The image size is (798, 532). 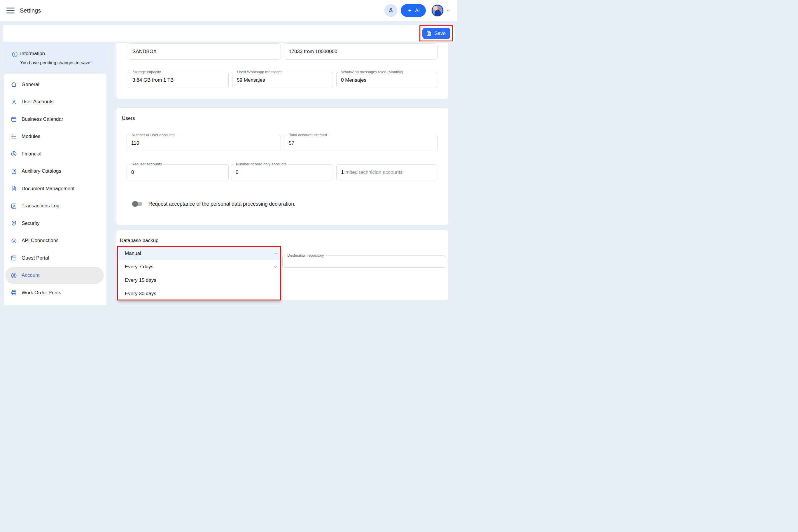 I want to click on sidebar-item-label: General, so click(x=31, y=85).